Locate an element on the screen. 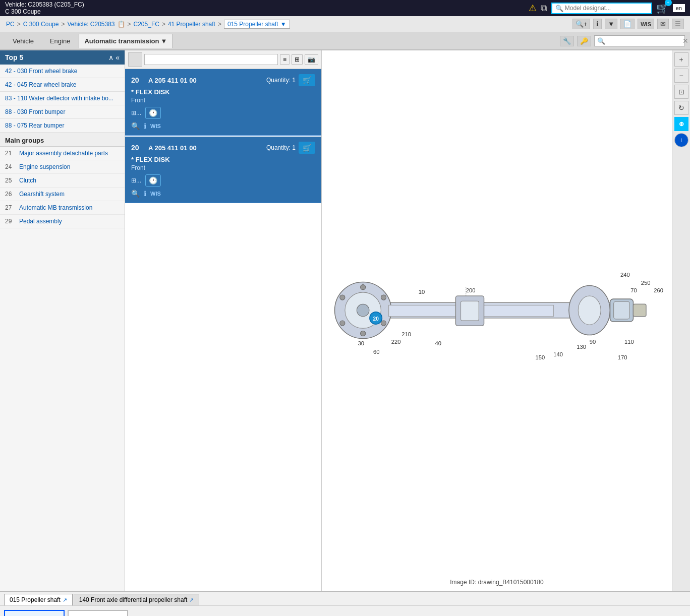  sidebar-group-21: 21 Major assembly detachable parts is located at coordinates (63, 153).